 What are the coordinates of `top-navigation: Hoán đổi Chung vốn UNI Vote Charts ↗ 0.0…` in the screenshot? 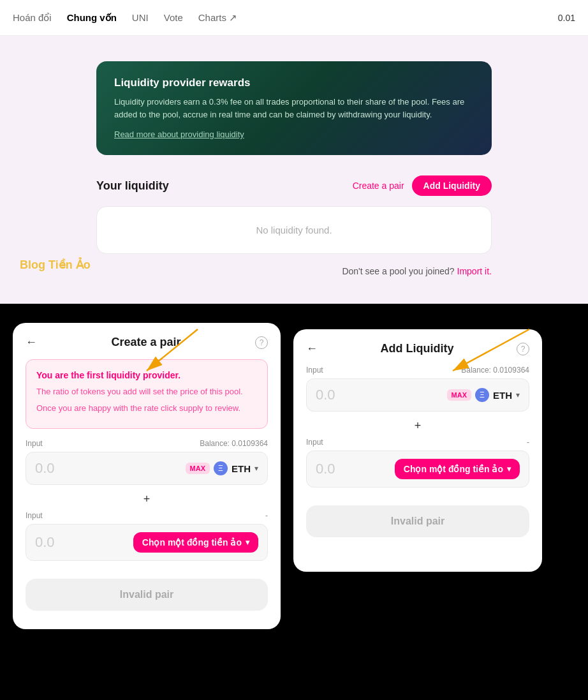 It's located at (294, 18).